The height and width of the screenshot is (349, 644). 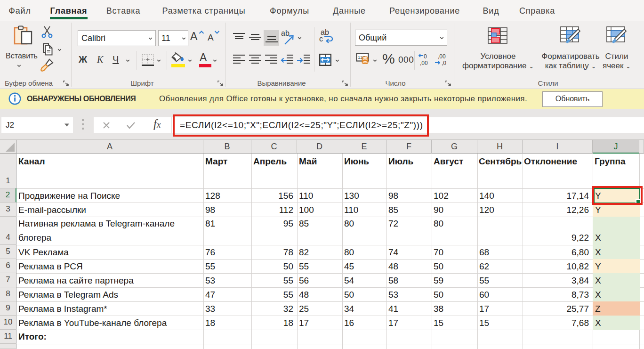 What do you see at coordinates (426, 57) in the screenshot?
I see `svg-text: 0` at bounding box center [426, 57].